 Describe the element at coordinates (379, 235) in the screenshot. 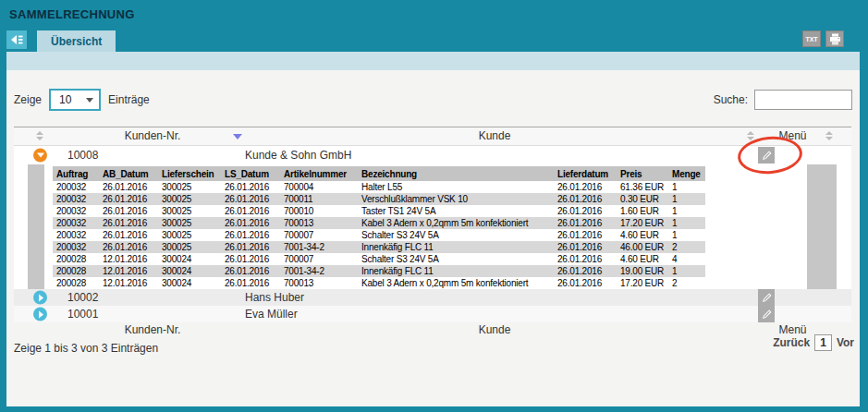

I see `detail-row: 20003226.01.201630002526.01.2016700007Sc…` at that location.